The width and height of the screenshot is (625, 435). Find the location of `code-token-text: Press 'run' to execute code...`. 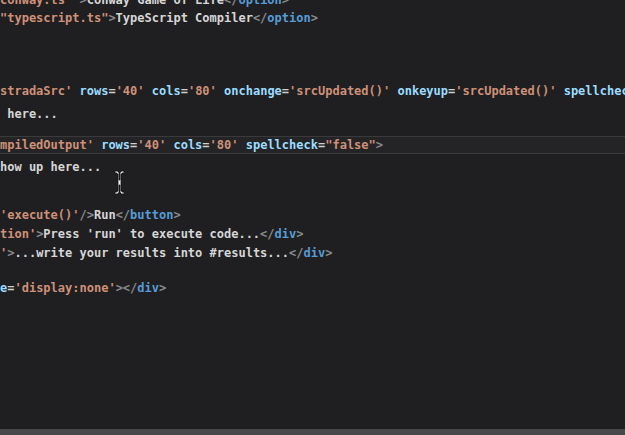

code-token-text: Press 'run' to execute code... is located at coordinates (152, 234).